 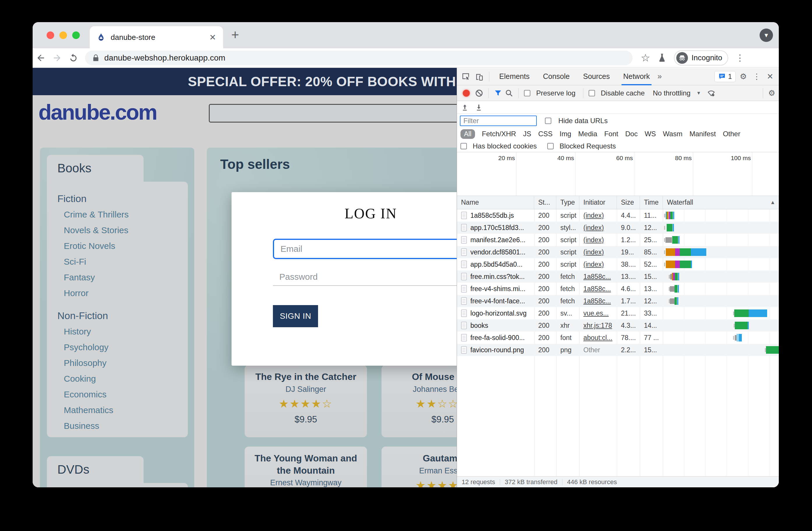 What do you see at coordinates (123, 230) in the screenshot?
I see `sidebar-link-novels-stories: Novels & Stories` at bounding box center [123, 230].